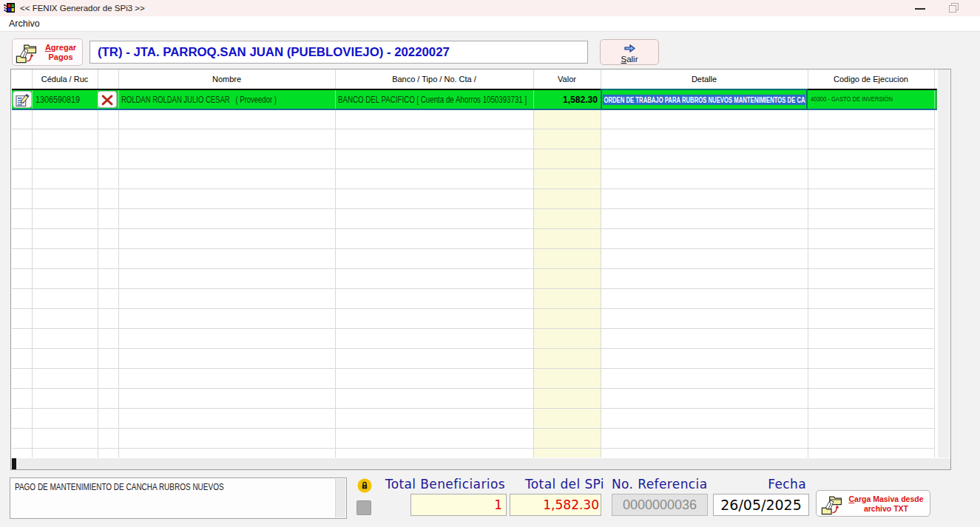 This screenshot has width=980, height=527. What do you see at coordinates (274, 52) in the screenshot?
I see `spi-title-text: (TR) - JTA. PARROQ.SAN JUAN (PUEBLOVIEJO…` at bounding box center [274, 52].